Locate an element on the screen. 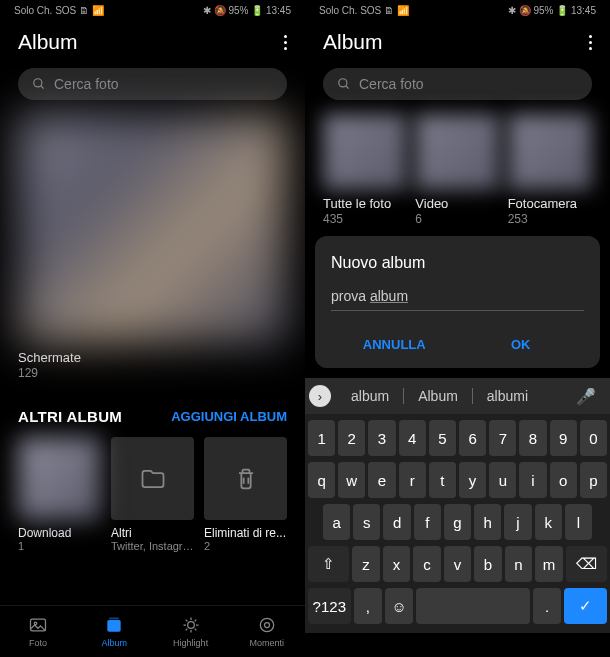 The image size is (610, 657). key-⌫: ⌫ is located at coordinates (586, 564).